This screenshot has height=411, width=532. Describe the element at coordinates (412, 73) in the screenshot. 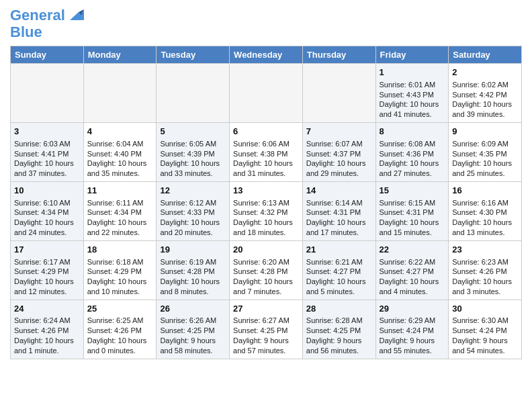

I see `day-number: 1` at that location.